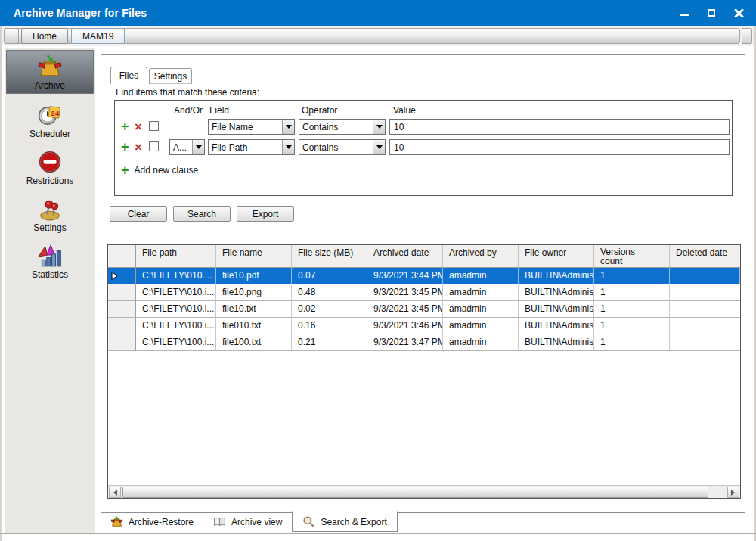  What do you see at coordinates (254, 256) in the screenshot?
I see `column-header-file-name: File name` at bounding box center [254, 256].